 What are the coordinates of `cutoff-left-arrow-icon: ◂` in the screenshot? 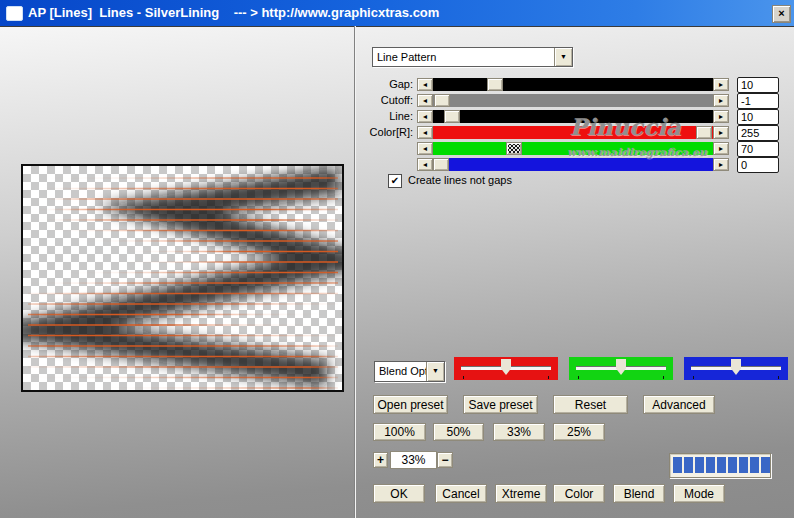 It's located at (425, 100).